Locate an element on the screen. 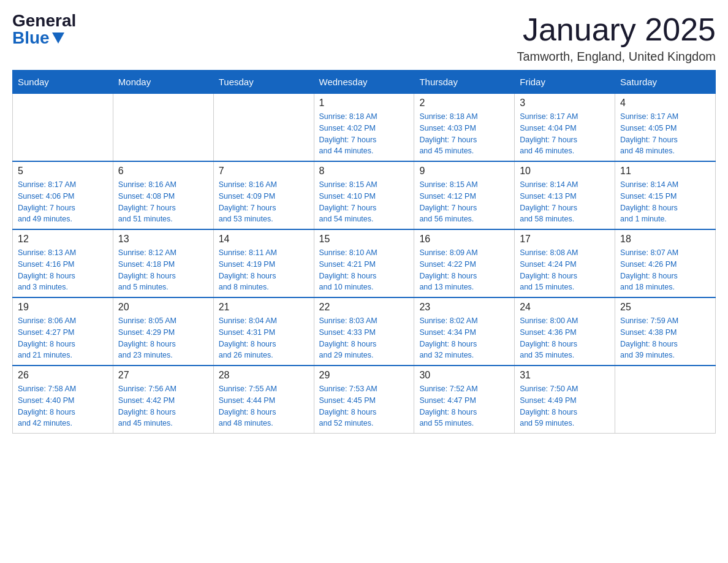  day-info: Sunrise: 8:04 AM Sunset: 4:31 PM Dayligh… is located at coordinates (264, 339).